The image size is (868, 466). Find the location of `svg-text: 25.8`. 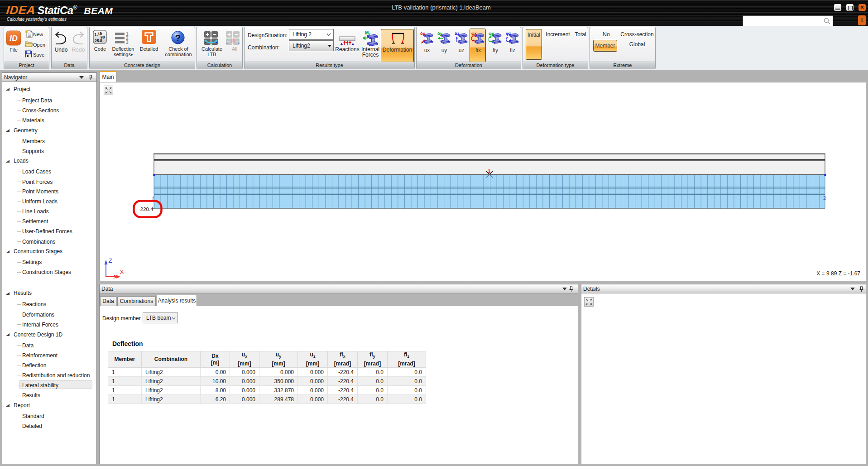

svg-text: 25.8 is located at coordinates (99, 41).